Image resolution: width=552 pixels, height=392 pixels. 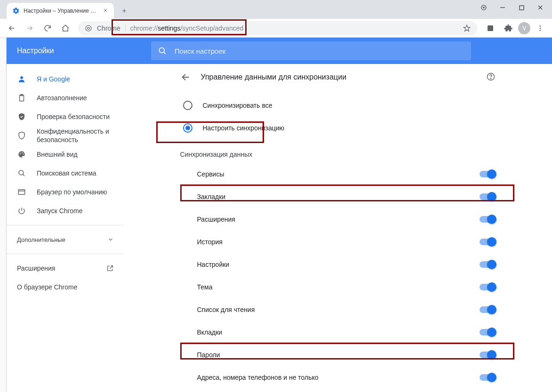 What do you see at coordinates (111, 240) in the screenshot?
I see `chevron-down-icon` at bounding box center [111, 240].